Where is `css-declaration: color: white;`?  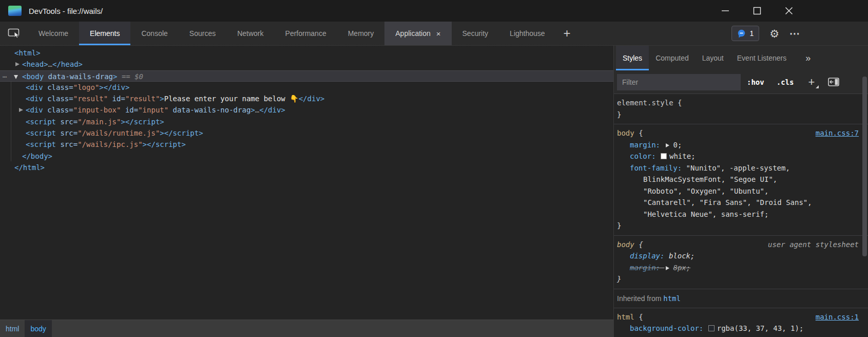
css-declaration: color: white; is located at coordinates (737, 156).